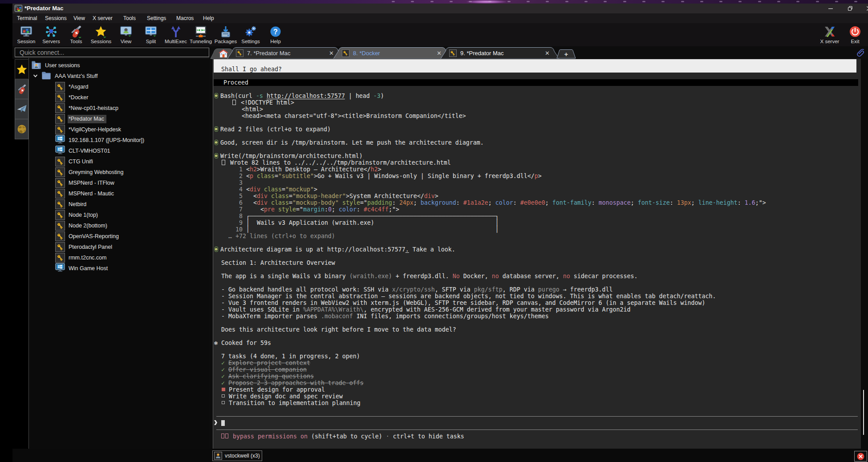  Describe the element at coordinates (119, 76) in the screenshot. I see `tree-item-aaa-vantz-s-stuff: AAA Vantz's Stuff` at that location.